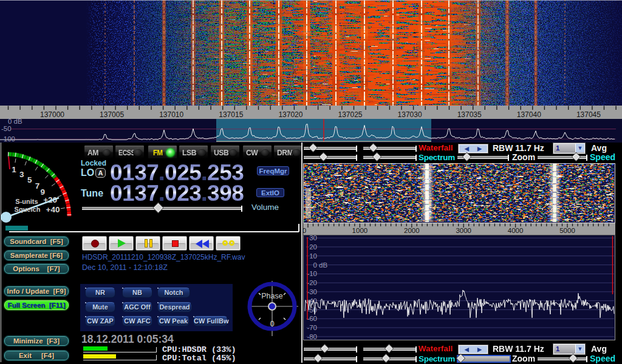 This screenshot has height=364, width=622. Describe the element at coordinates (323, 265) in the screenshot. I see `svg-text: dB` at that location.